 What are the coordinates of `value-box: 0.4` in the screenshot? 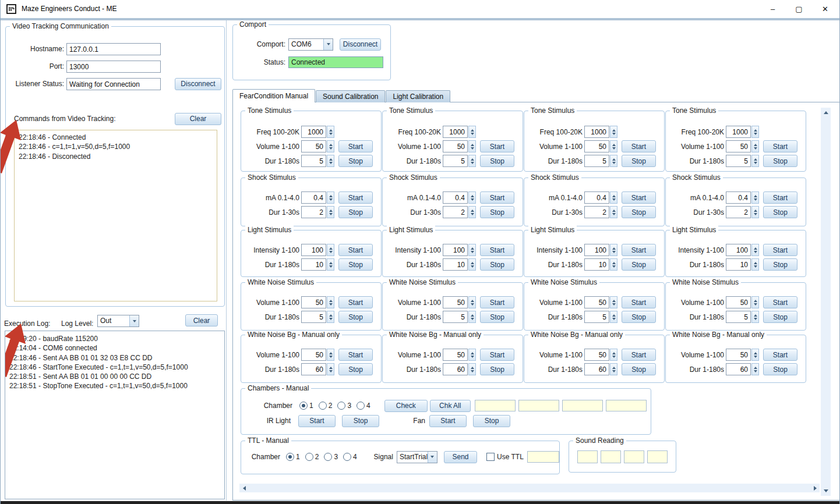 It's located at (456, 198).